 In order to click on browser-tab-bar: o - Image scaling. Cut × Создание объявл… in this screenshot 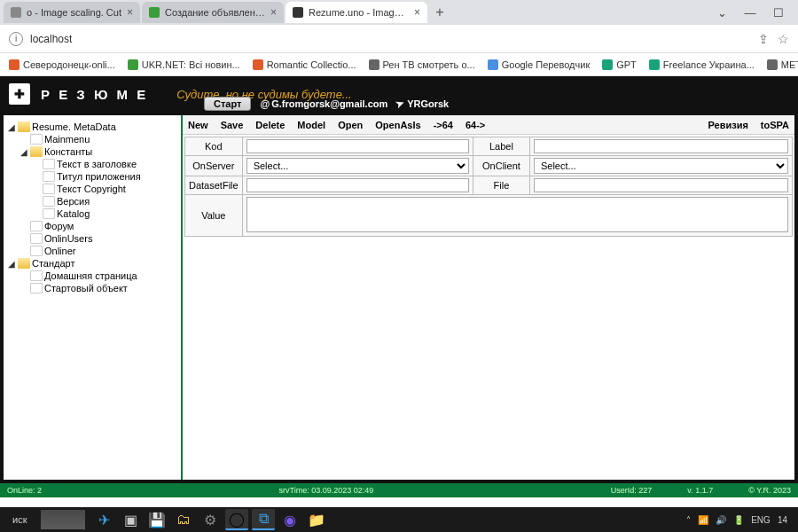, I will do `click(399, 12)`.